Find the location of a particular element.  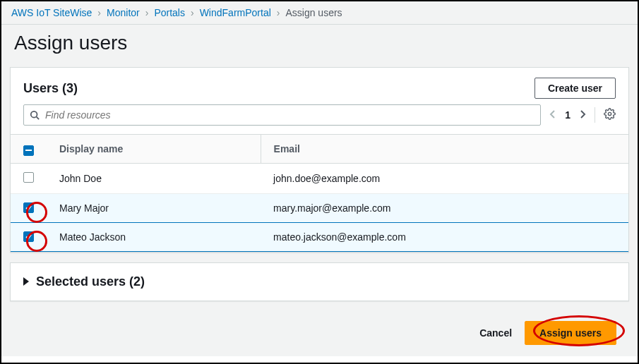

table-row: Mateo Jackson mateo.jackson@example.com is located at coordinates (319, 237).